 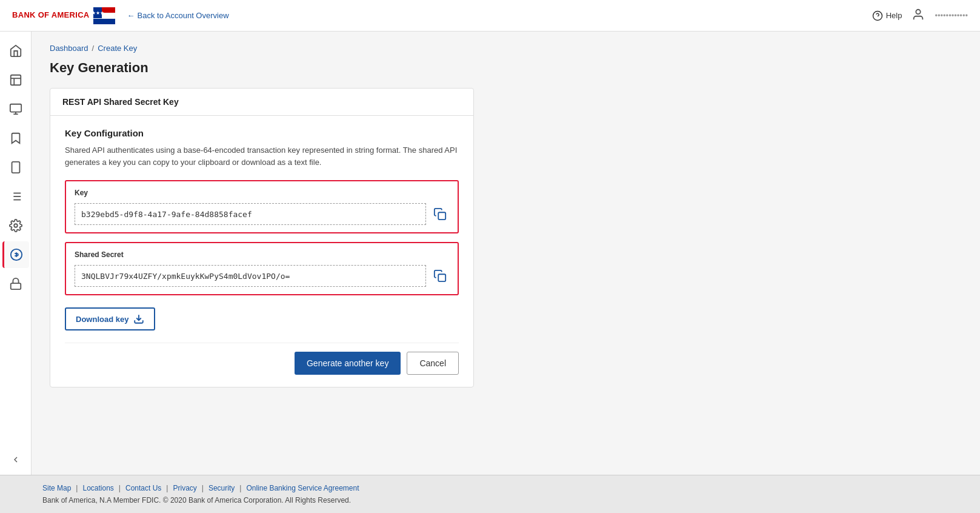 I want to click on bookmark-icon, so click(x=16, y=138).